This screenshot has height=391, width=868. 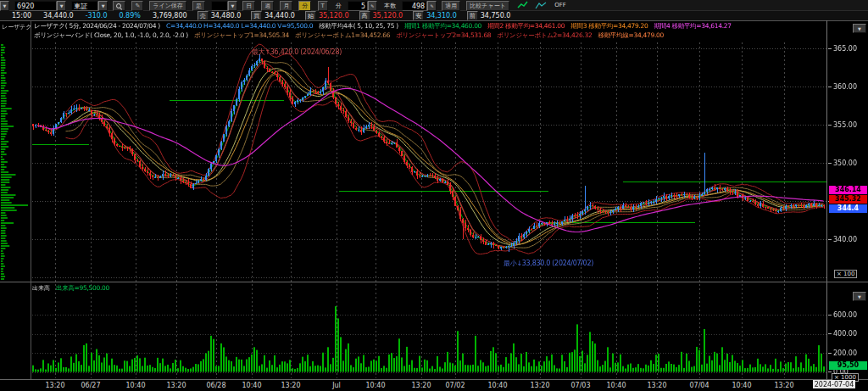 What do you see at coordinates (843, 163) in the screenshot?
I see `price-tick-label: 350.00` at bounding box center [843, 163].